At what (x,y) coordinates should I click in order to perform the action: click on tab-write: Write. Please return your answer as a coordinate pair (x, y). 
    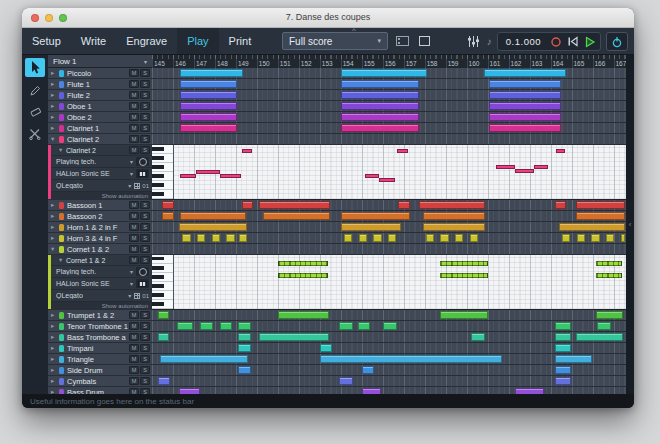
    Looking at the image, I should click on (94, 41).